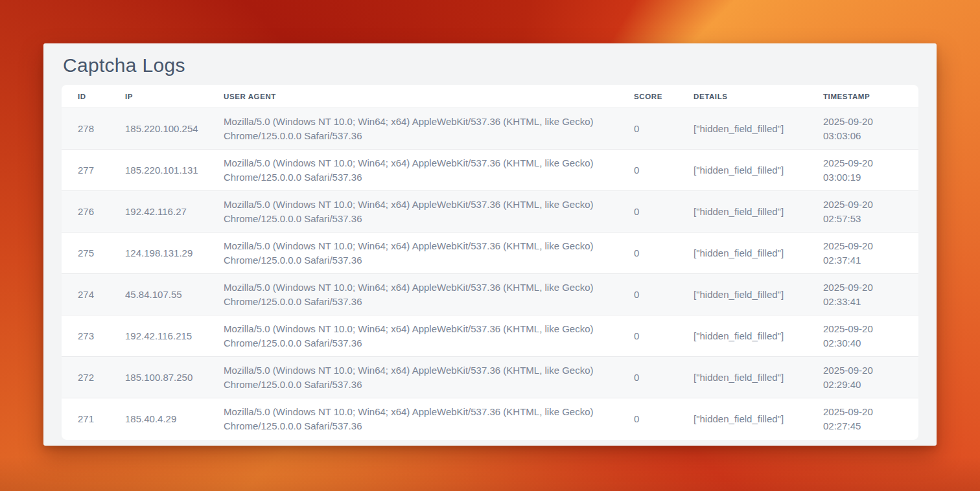  Describe the element at coordinates (863, 97) in the screenshot. I see `column-header-timestamp: TIMESTAMP` at that location.